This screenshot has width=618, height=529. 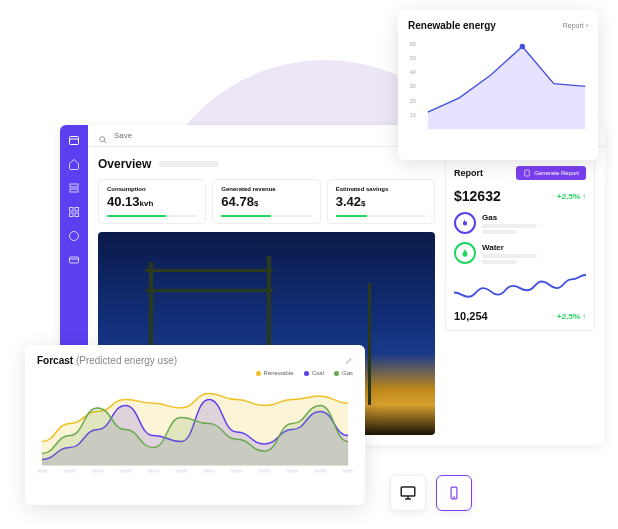 What do you see at coordinates (152, 202) in the screenshot?
I see `metric-consumption: Consumption 40.13kvh` at bounding box center [152, 202].